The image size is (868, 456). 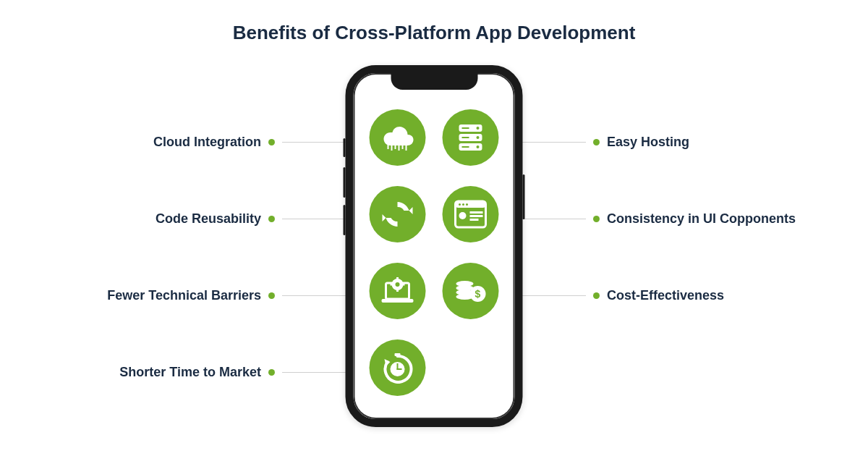 What do you see at coordinates (398, 291) in the screenshot?
I see `benefit-icon-gear-laptop` at bounding box center [398, 291].